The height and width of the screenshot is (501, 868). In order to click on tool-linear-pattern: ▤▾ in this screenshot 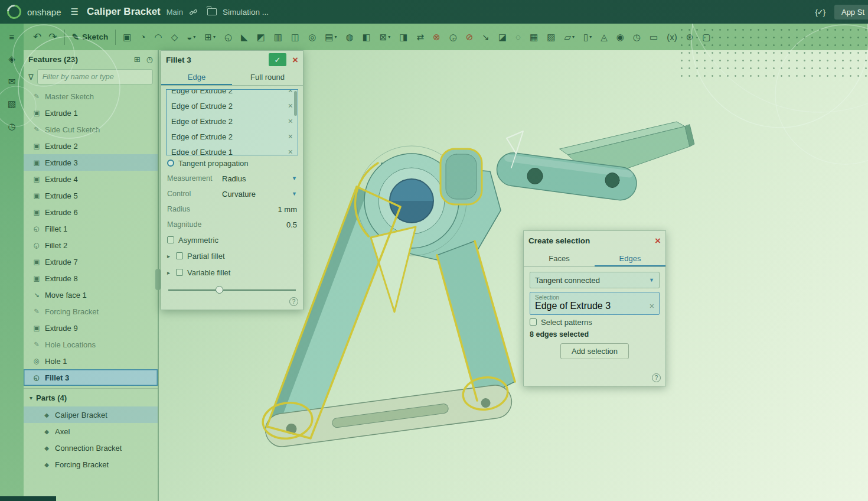, I will do `click(331, 37)`.